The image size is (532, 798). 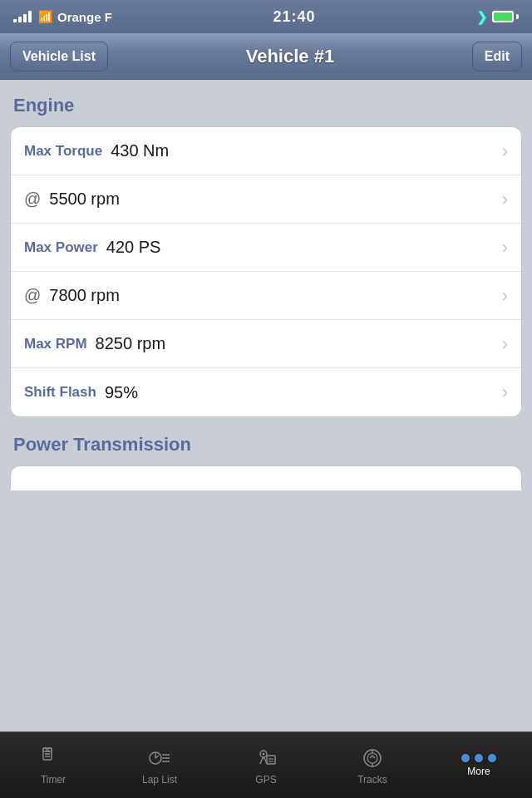 What do you see at coordinates (160, 758) in the screenshot?
I see `laplist-icon` at bounding box center [160, 758].